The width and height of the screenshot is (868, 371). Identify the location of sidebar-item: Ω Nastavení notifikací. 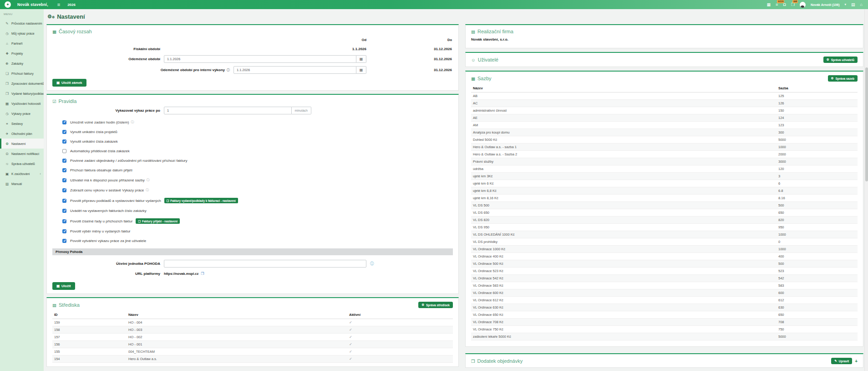
(22, 154).